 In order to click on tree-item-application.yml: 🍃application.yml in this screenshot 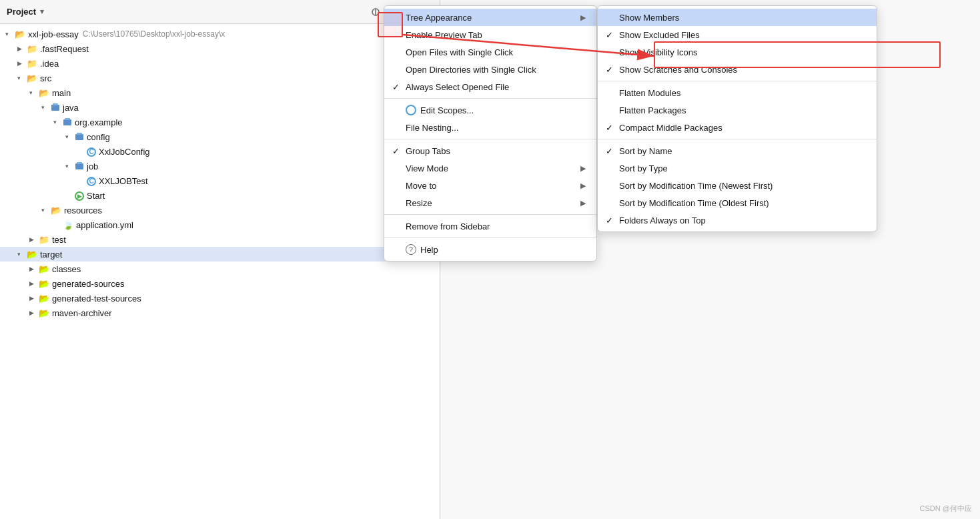, I will do `click(220, 225)`.